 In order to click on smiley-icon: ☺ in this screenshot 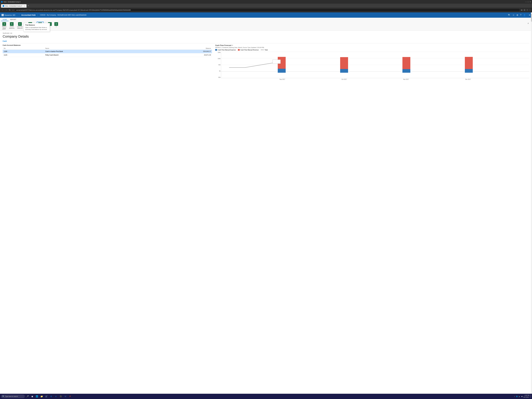, I will do `click(514, 15)`.